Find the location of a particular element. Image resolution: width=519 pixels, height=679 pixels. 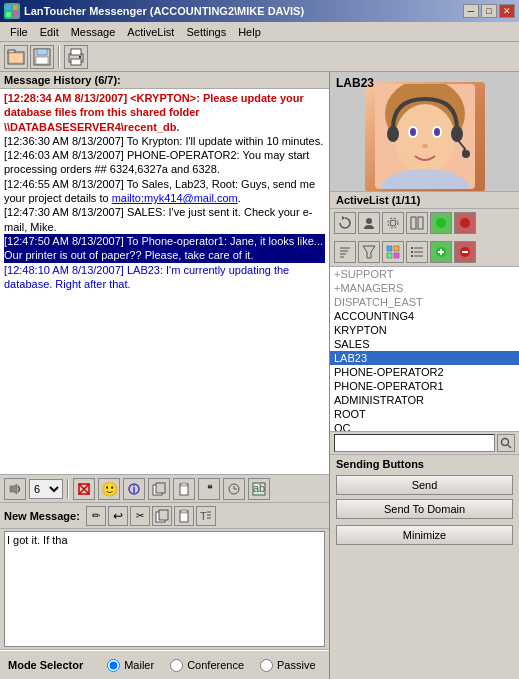

message-input: I got it. If tha is located at coordinates (164, 589).